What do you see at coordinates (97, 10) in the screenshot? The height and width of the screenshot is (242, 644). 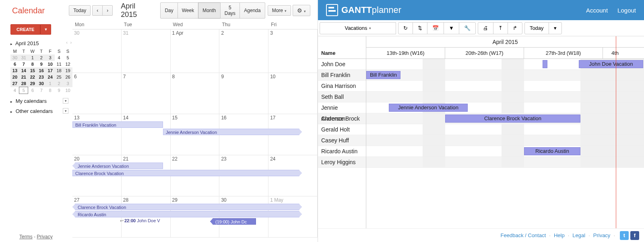 I see `prev-button: ‹` at bounding box center [97, 10].